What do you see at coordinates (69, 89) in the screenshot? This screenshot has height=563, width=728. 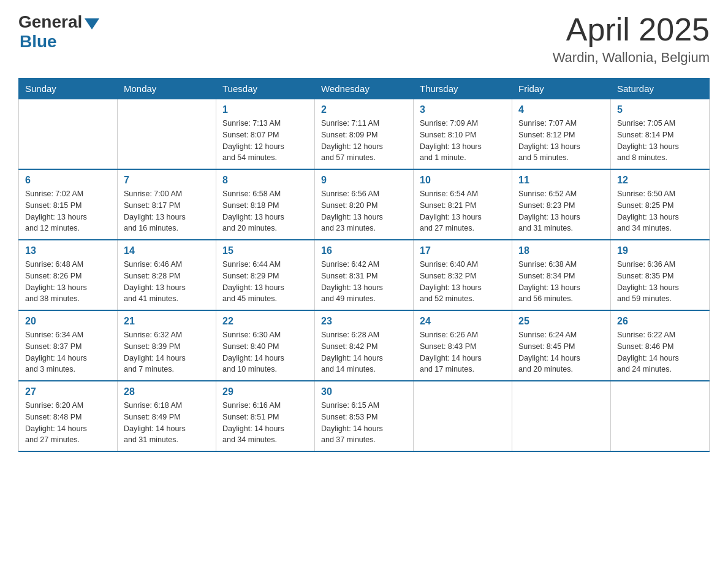 I see `column-header-sunday: Sunday` at bounding box center [69, 89].